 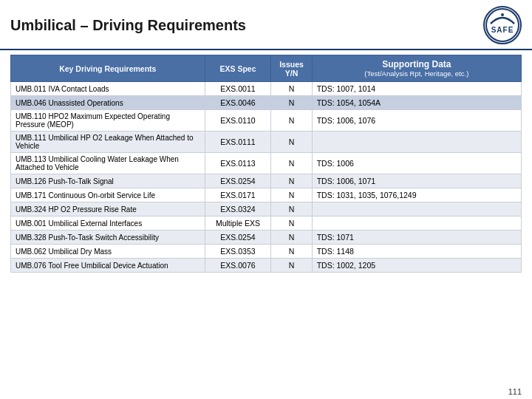 What do you see at coordinates (266, 164) in the screenshot?
I see `table-row: UMB.113 Umbilical Cooling Water Leakage …` at bounding box center [266, 164].